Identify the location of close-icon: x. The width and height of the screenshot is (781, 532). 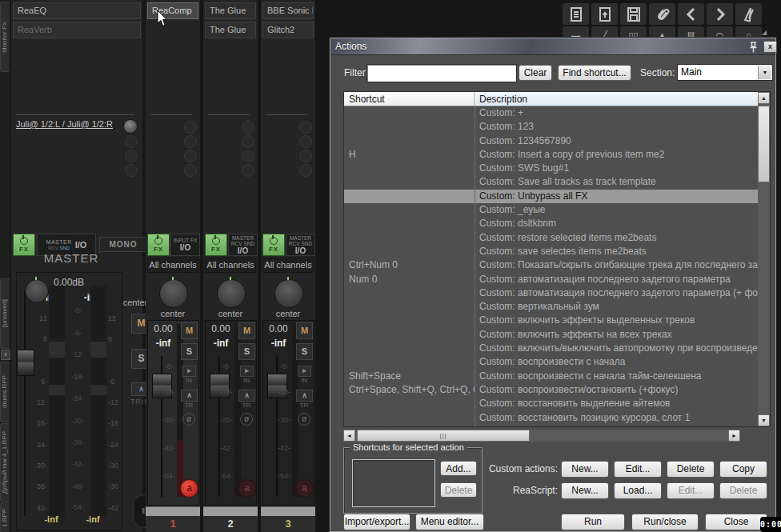
(770, 46).